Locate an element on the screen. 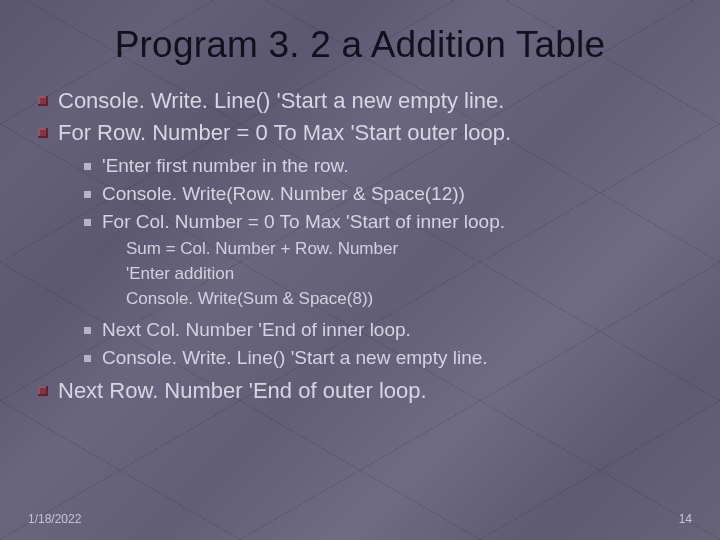 The height and width of the screenshot is (540, 720). bullet-text: For Row. Number = 0 To Max 'Start outer … is located at coordinates (284, 132).